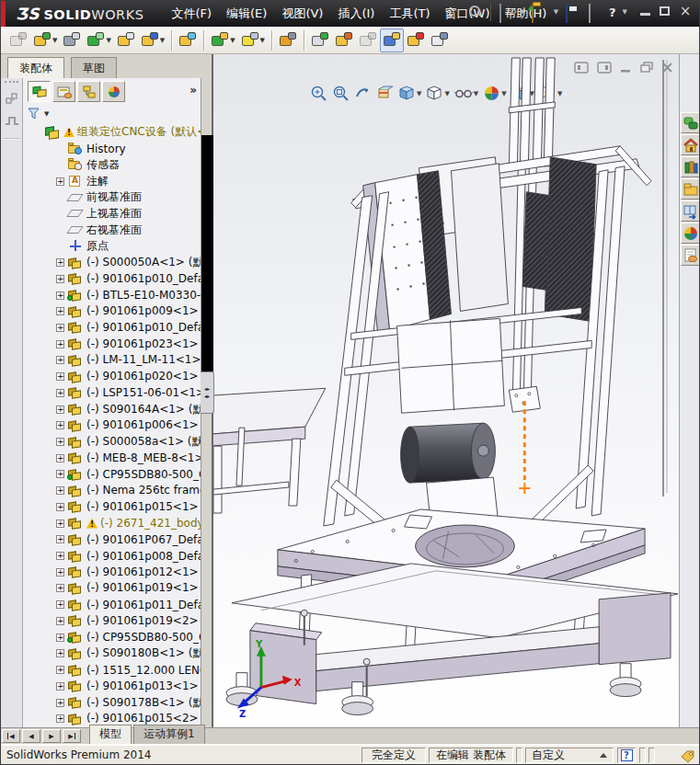 This screenshot has height=765, width=700. I want to click on display-style-icon: ▼, so click(438, 94).